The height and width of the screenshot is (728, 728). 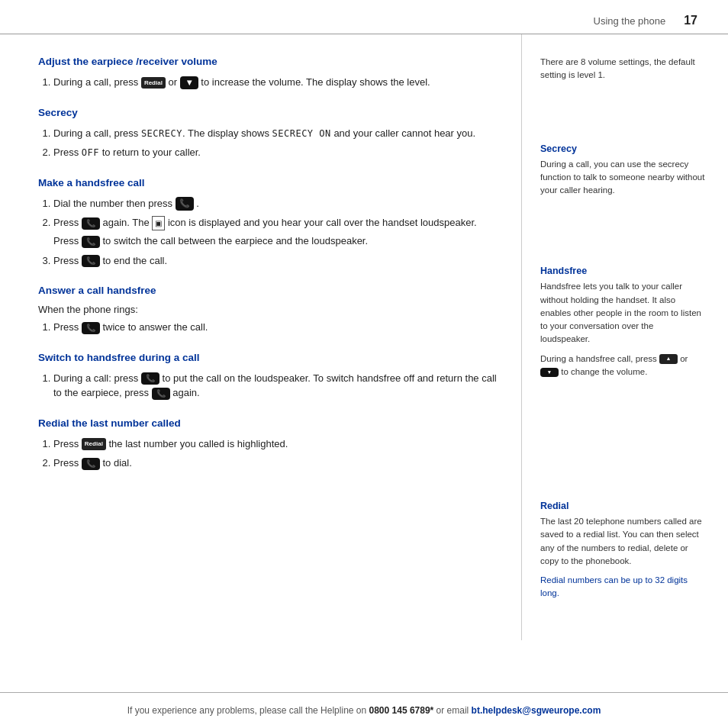 I want to click on text: to end the call., so click(x=134, y=261).